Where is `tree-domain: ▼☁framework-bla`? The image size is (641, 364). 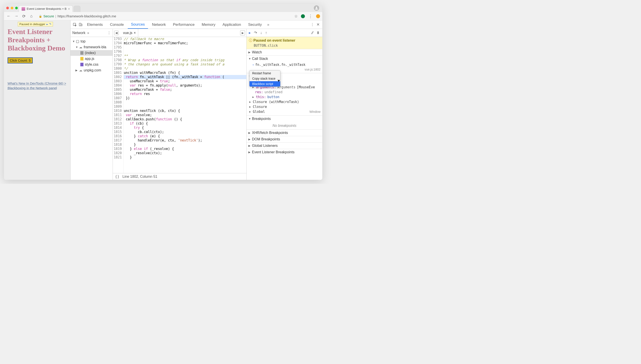 tree-domain: ▼☁framework-bla is located at coordinates (92, 47).